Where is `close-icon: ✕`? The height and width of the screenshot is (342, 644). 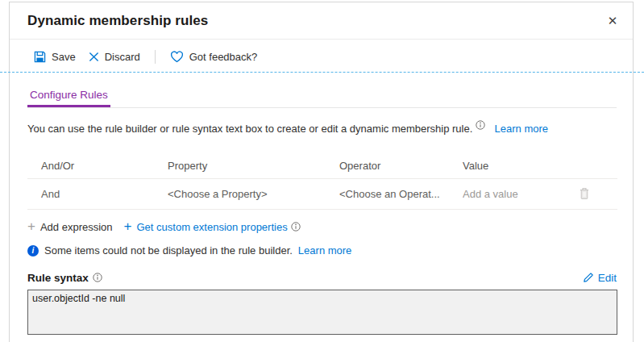 close-icon: ✕ is located at coordinates (613, 21).